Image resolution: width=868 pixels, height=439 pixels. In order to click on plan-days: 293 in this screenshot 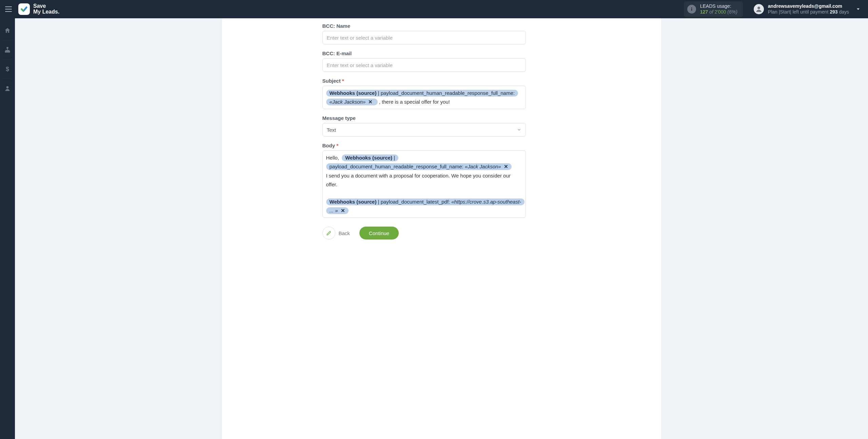, I will do `click(833, 12)`.